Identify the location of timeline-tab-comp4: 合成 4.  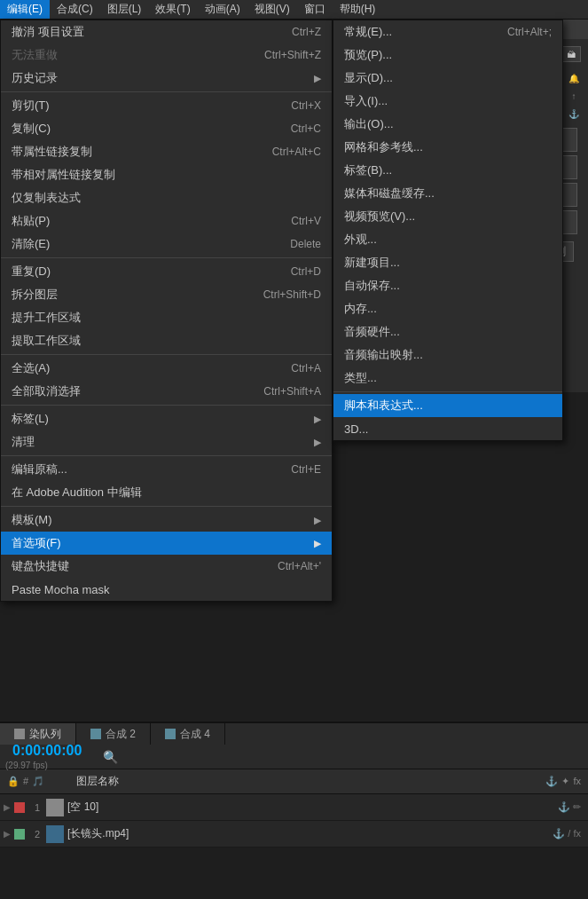
(188, 734).